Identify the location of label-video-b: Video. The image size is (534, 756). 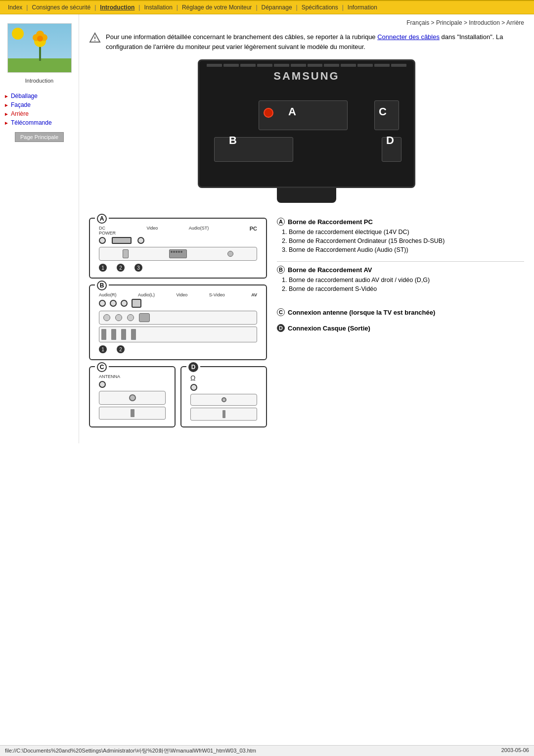
(182, 295).